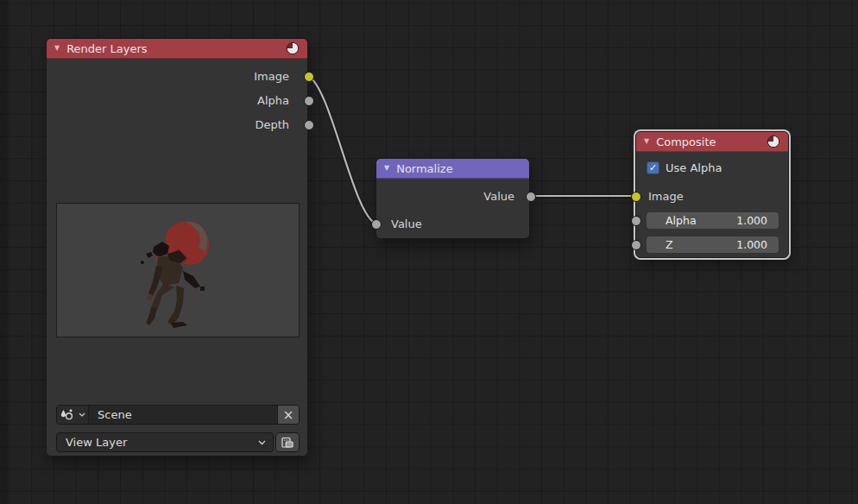 The height and width of the screenshot is (504, 858). I want to click on socket-input-alpha, so click(636, 221).